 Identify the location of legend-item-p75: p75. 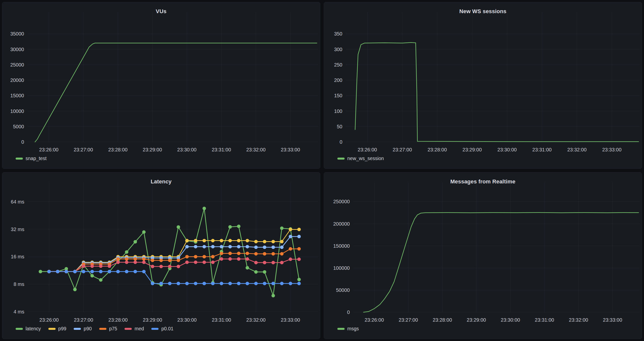
(108, 329).